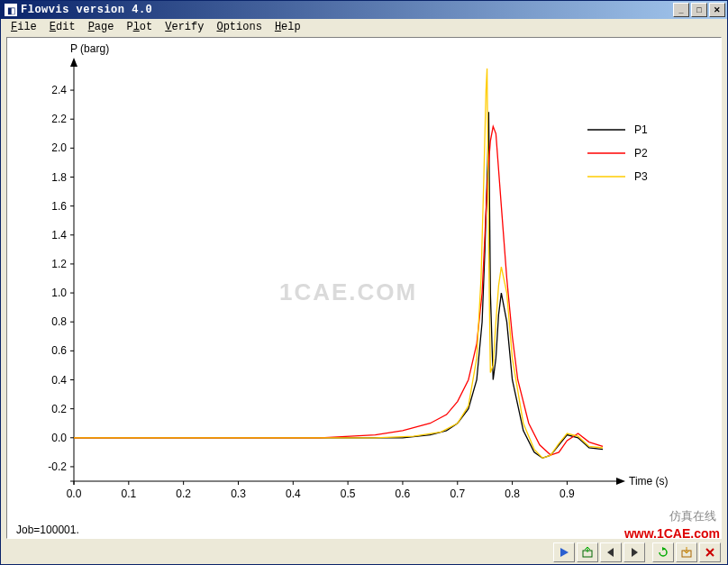  Describe the element at coordinates (564, 552) in the screenshot. I see `play-button` at that location.